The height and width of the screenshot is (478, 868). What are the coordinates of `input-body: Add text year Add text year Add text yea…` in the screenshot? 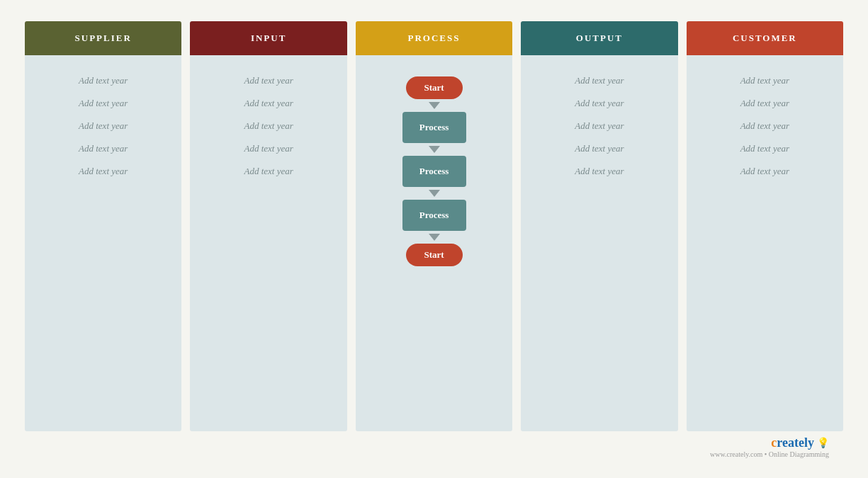 It's located at (268, 244).